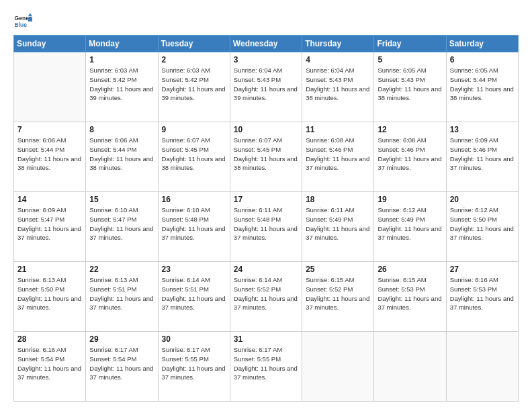  Describe the element at coordinates (194, 294) in the screenshot. I see `day-info: Sunrise: 6:14 AMSunset: 5:51 PMDaylight:…` at that location.